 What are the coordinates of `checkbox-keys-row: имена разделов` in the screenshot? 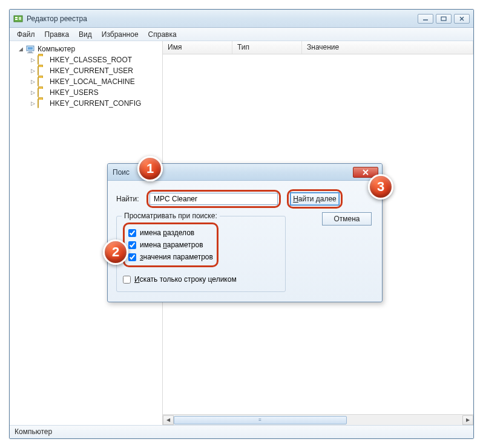 It's located at (171, 233).